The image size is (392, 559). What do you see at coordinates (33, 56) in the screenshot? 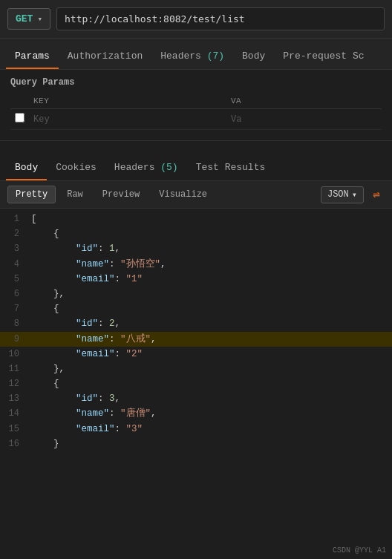
I see `tab-params: Params` at bounding box center [33, 56].